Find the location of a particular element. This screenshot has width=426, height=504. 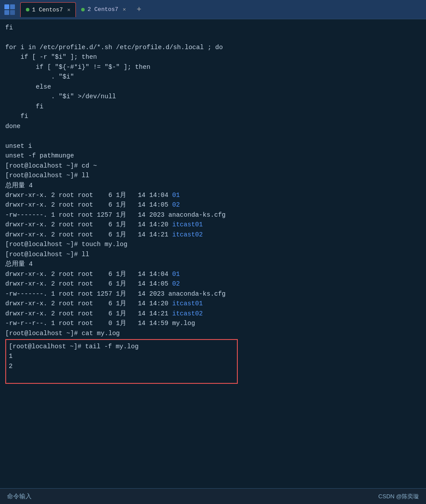

link-itcast02b: itcast02 is located at coordinates (187, 314).